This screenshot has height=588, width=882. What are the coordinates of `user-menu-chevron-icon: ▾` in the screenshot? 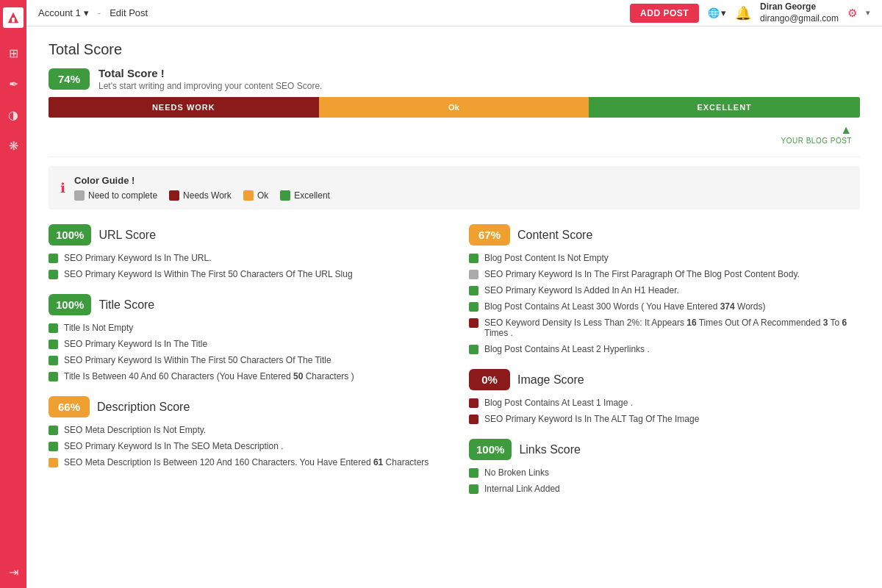 It's located at (868, 13).